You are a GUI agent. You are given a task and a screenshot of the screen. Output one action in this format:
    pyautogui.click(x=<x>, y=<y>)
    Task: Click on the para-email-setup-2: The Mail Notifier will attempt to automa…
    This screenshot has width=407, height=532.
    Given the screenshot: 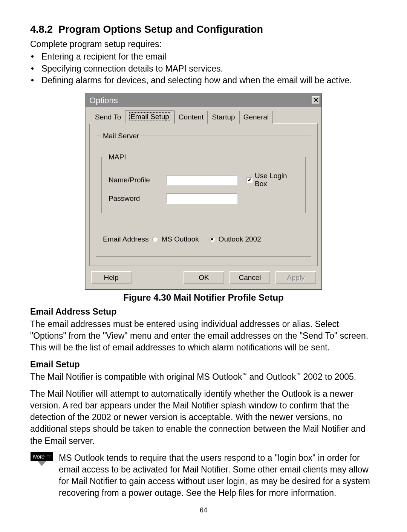 What is the action you would take?
    pyautogui.click(x=204, y=417)
    